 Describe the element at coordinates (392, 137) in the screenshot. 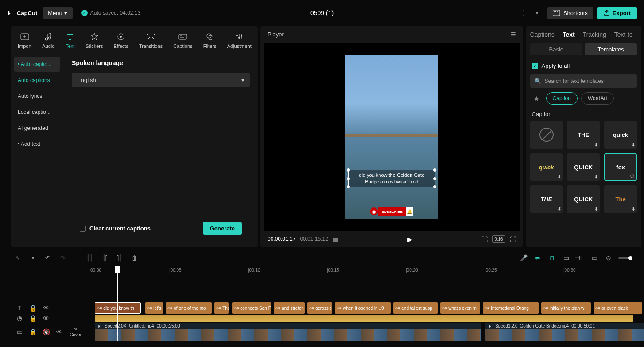

I see `video-preview: did you know the Golden Gate Bridge almo…` at that location.